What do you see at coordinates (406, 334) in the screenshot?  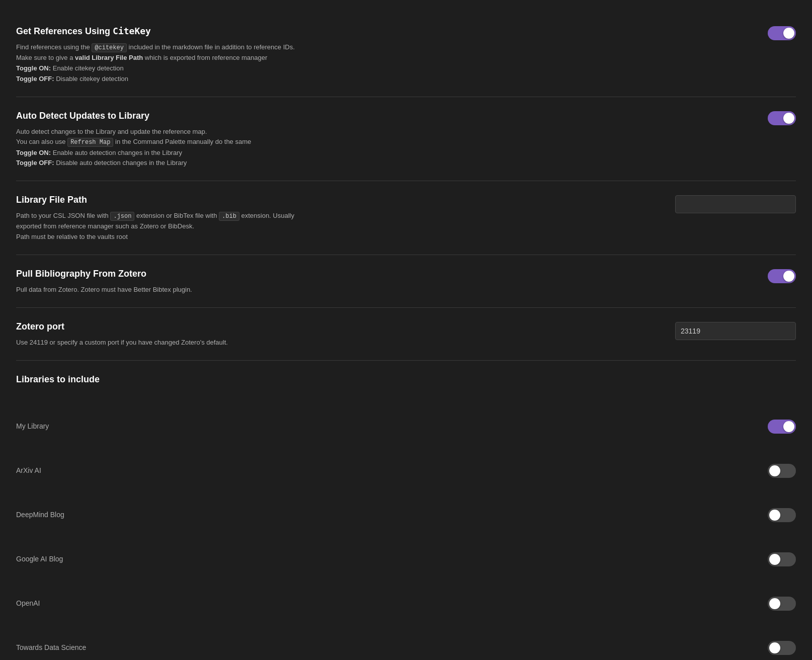 I see `section-zotero-port: Zotero port Use 24119 or specify a custo…` at bounding box center [406, 334].